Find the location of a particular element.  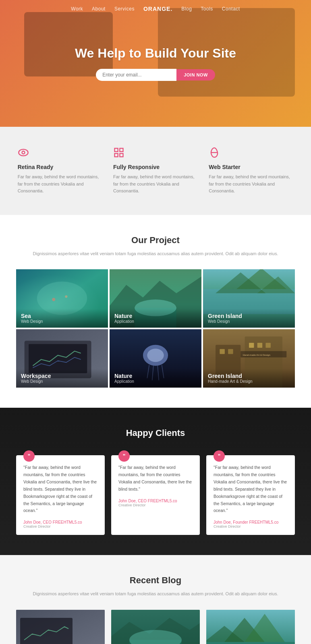

project-overlay-greenisland2: Green Island Hand-made Art & Design is located at coordinates (249, 378).